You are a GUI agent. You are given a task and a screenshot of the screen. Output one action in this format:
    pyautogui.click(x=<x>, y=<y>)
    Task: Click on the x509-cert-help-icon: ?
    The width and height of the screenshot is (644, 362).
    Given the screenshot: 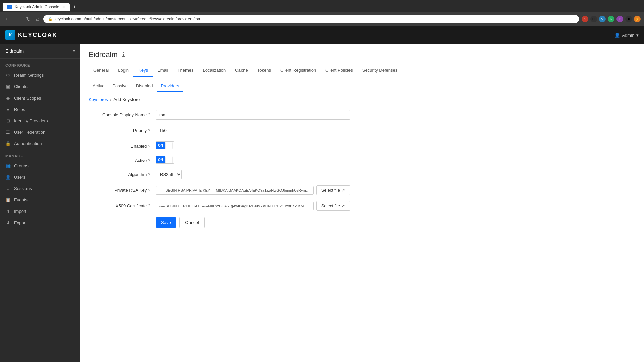 What is the action you would take?
    pyautogui.click(x=149, y=206)
    